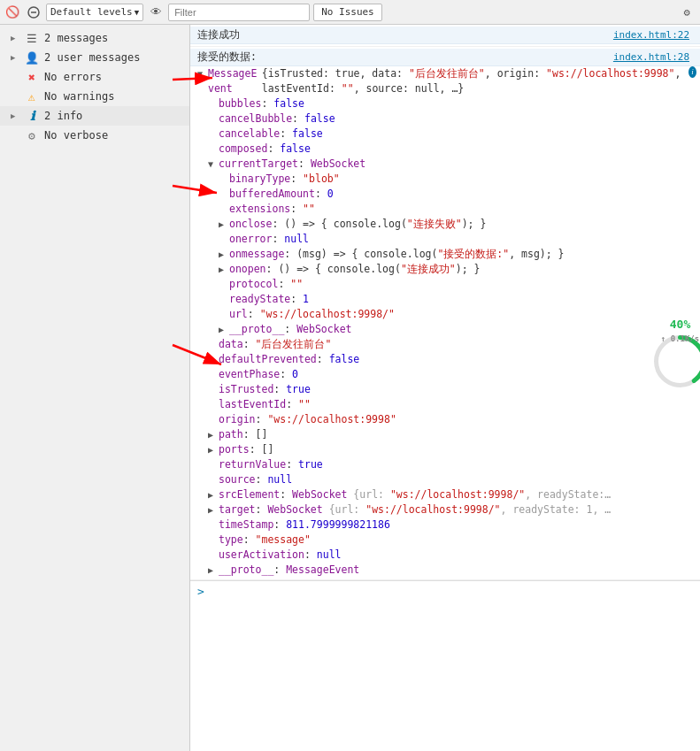 The width and height of the screenshot is (700, 751). What do you see at coordinates (449, 479) in the screenshot?
I see `tree-row-source: source: null` at bounding box center [449, 479].